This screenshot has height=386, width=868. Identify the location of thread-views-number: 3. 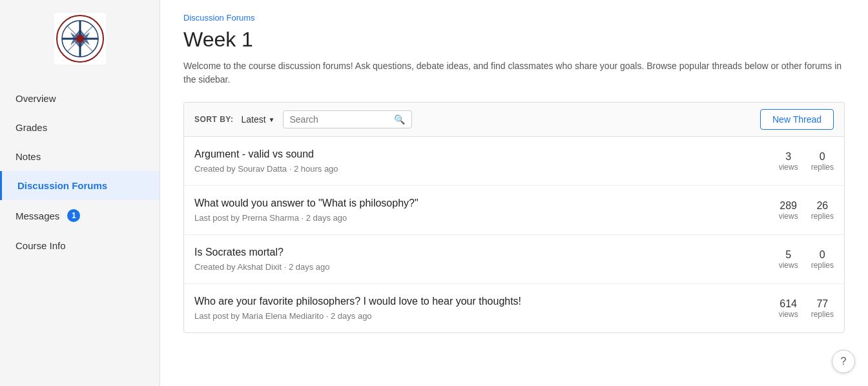
(788, 157).